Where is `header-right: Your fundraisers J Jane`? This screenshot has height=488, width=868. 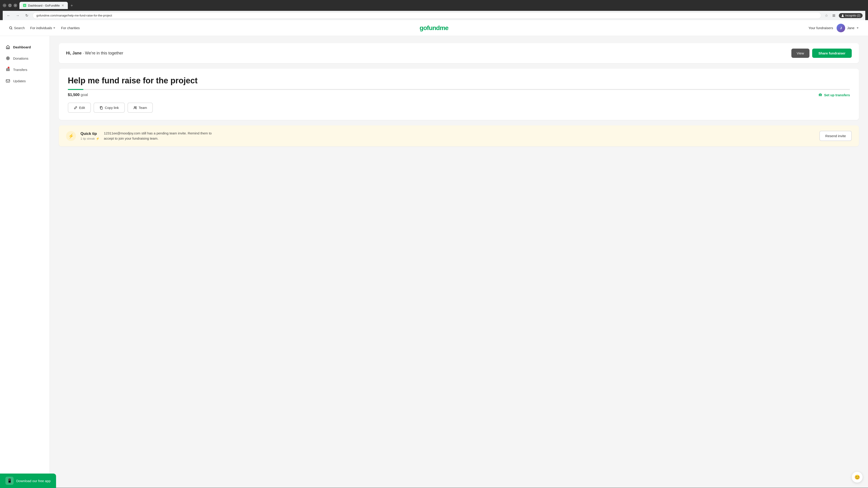
header-right: Your fundraisers J Jane is located at coordinates (834, 28).